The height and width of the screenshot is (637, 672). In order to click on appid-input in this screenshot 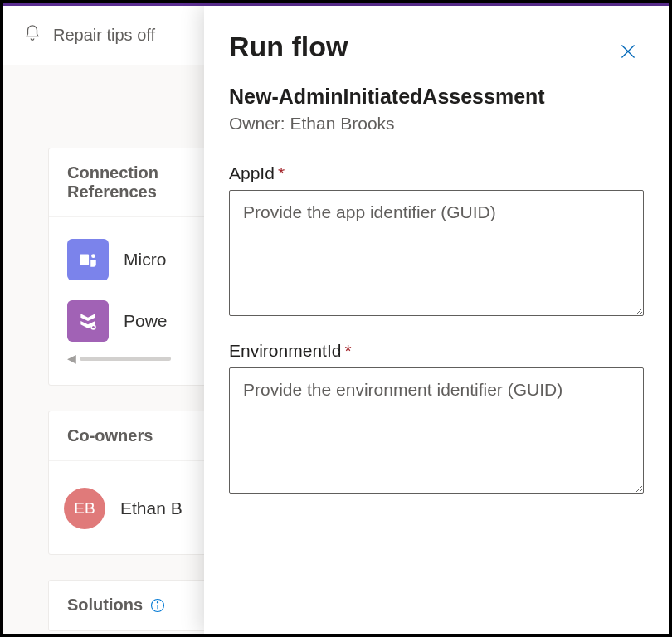, I will do `click(436, 253)`.